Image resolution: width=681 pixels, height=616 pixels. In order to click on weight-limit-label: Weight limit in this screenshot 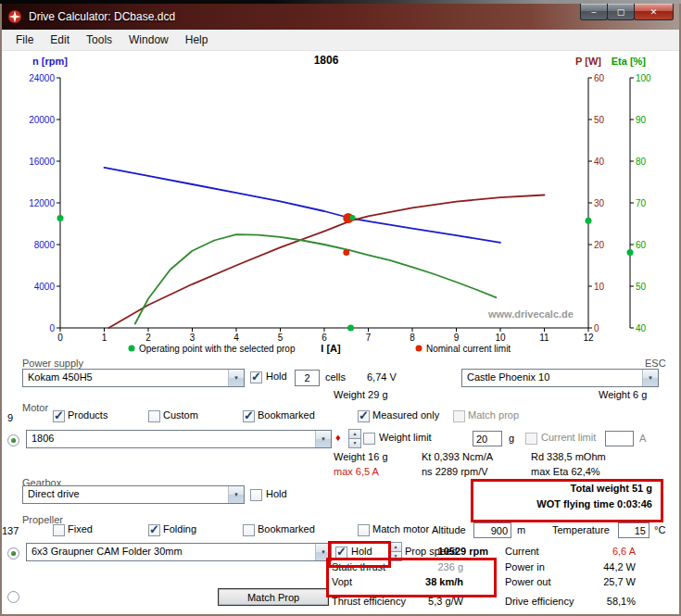, I will do `click(406, 437)`.